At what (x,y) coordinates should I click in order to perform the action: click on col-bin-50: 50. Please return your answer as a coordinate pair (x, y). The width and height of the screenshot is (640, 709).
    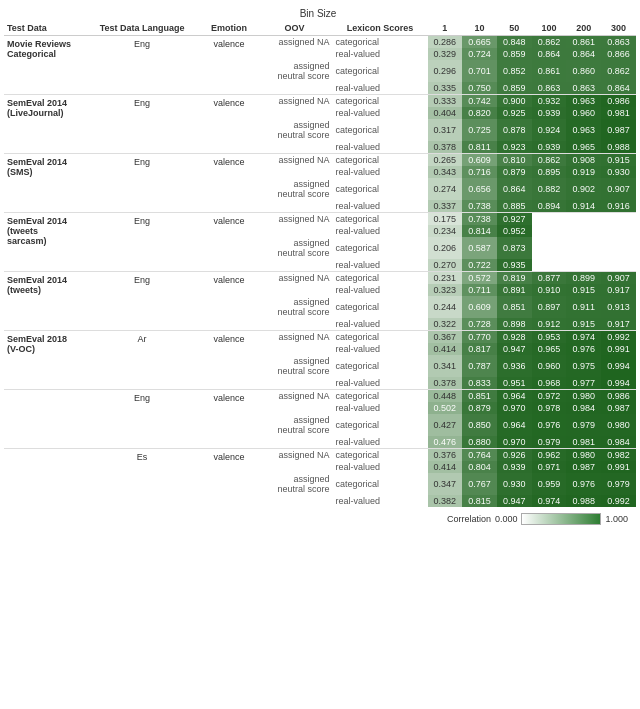
    Looking at the image, I should click on (514, 28).